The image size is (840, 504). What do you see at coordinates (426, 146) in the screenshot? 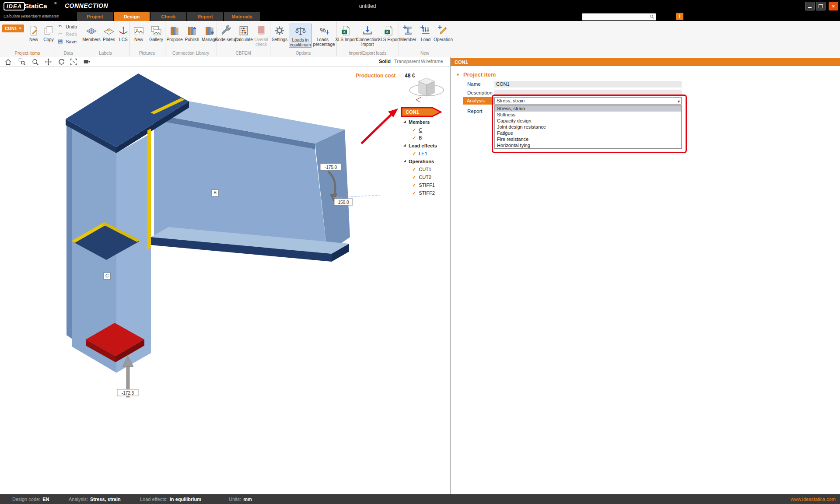
I see `tree-group-load-effects: Load effects` at bounding box center [426, 146].